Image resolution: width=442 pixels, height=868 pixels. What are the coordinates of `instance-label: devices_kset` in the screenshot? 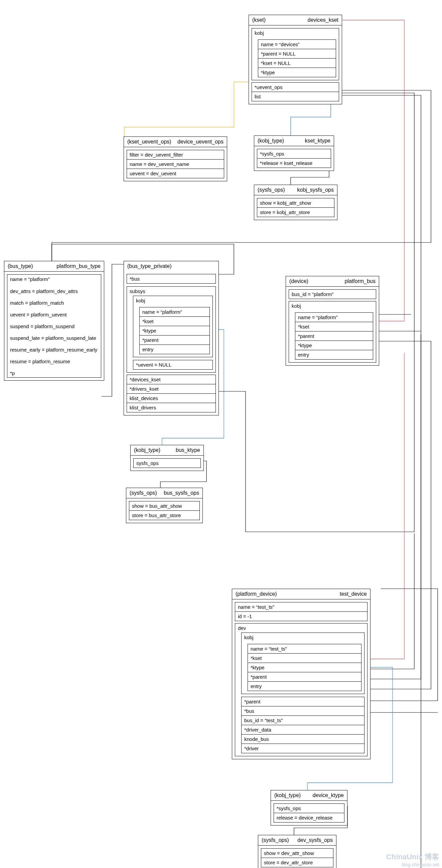 It's located at (323, 20).